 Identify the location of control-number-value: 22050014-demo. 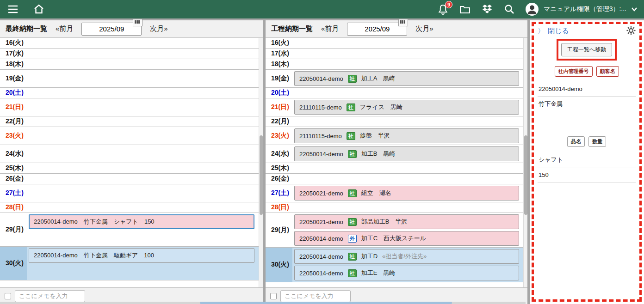
(587, 90).